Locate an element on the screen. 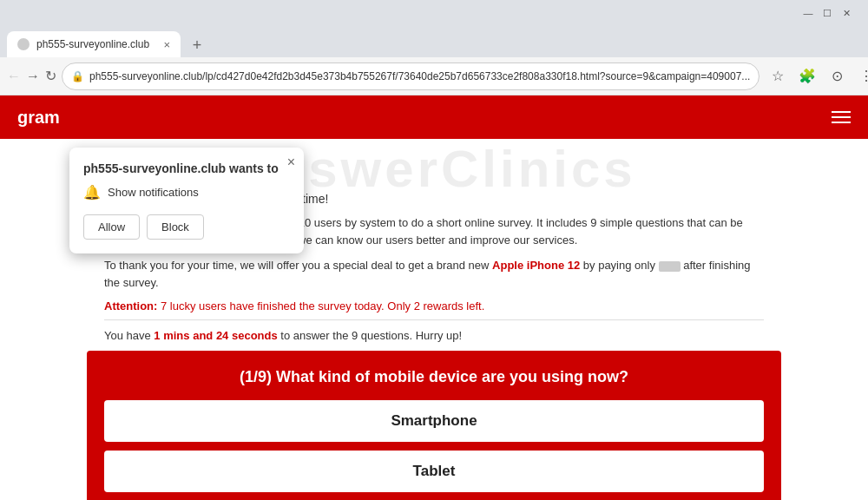 The image size is (868, 500). hamburger-menu is located at coordinates (841, 117).